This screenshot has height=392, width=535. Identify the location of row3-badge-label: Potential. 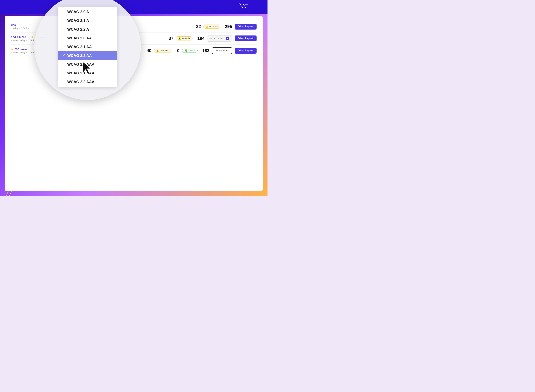
(164, 51).